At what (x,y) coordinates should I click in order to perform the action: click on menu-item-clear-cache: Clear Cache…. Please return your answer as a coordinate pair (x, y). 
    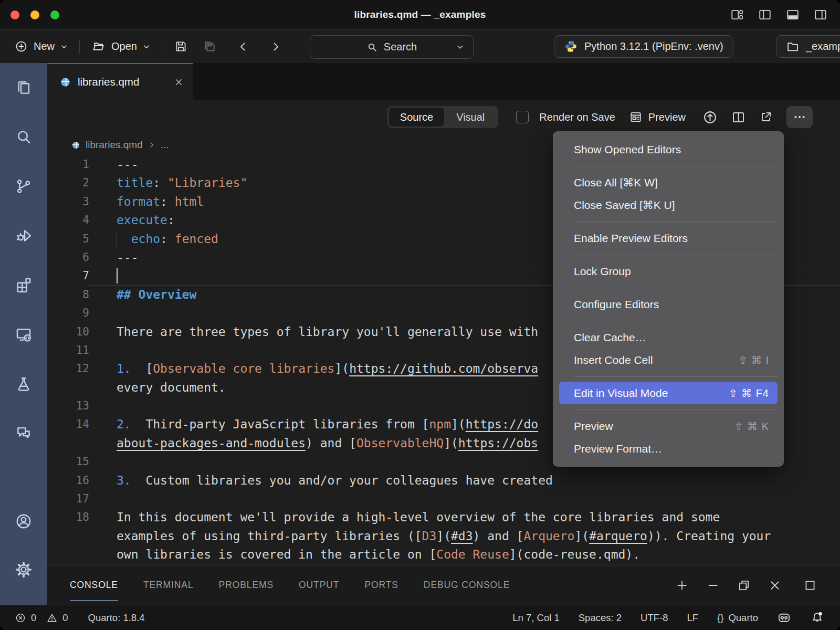
    Looking at the image, I should click on (668, 337).